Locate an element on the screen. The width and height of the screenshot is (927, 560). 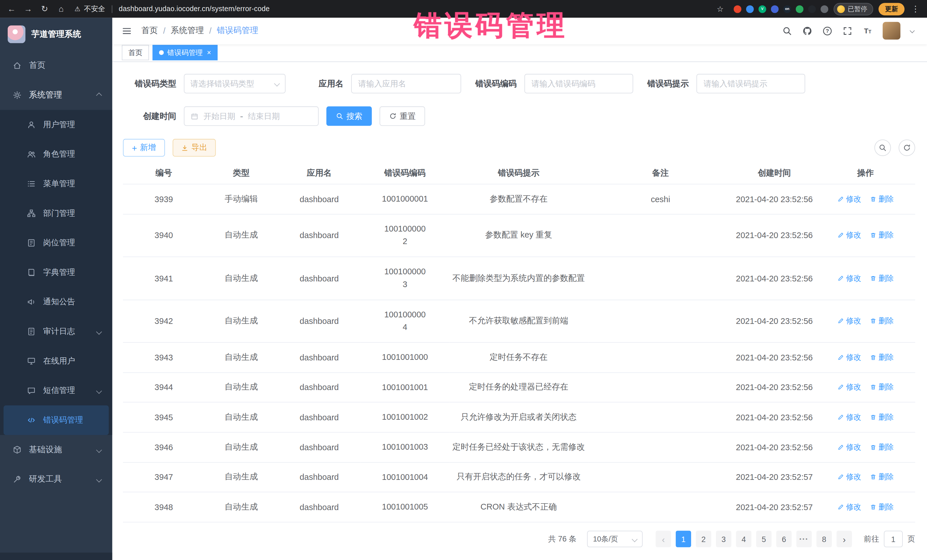
hamburger-icon is located at coordinates (127, 31).